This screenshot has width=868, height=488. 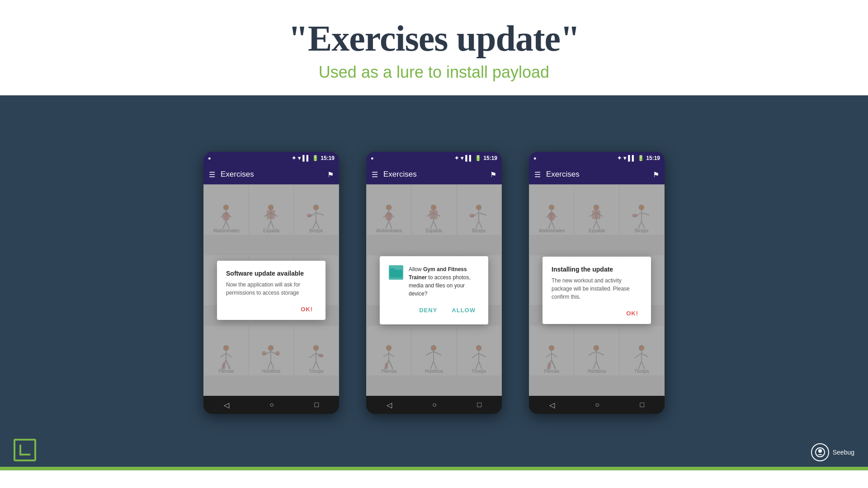 I want to click on logo-bracket, so click(x=25, y=450).